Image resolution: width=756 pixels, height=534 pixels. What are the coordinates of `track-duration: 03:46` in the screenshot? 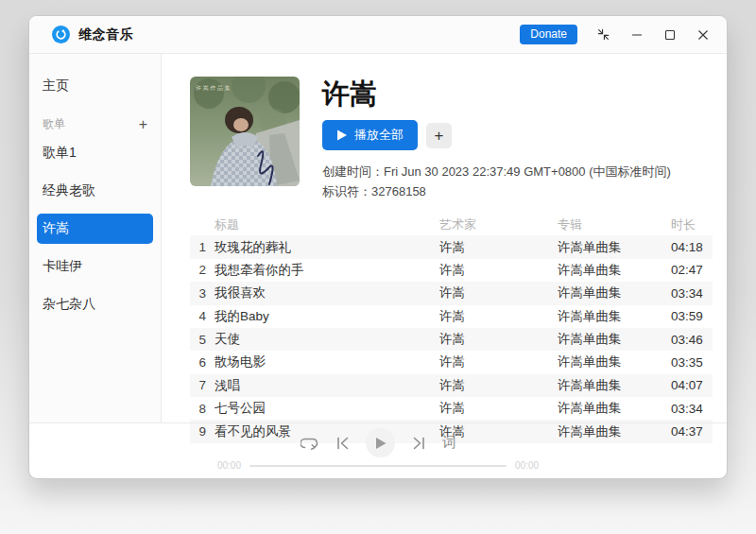 It's located at (695, 340).